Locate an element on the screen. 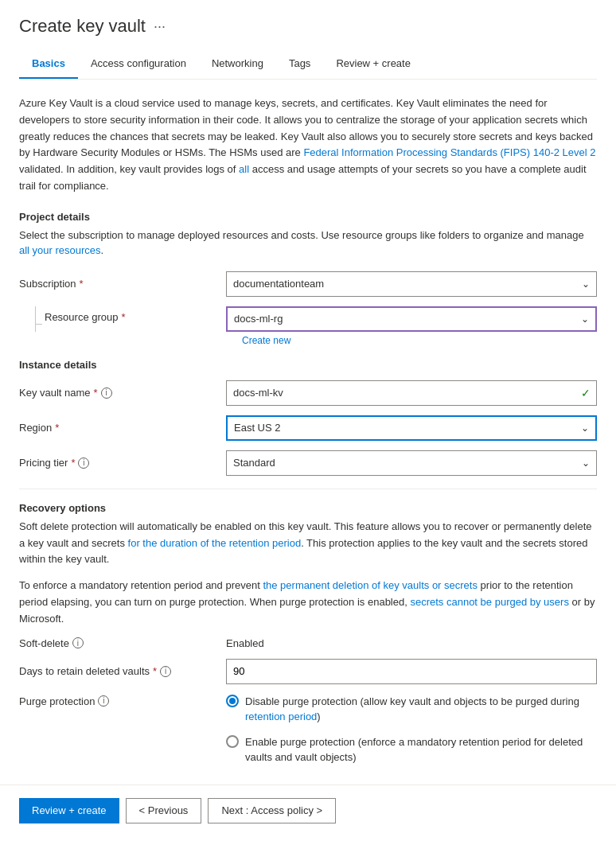 This screenshot has width=616, height=841. resource-group-chevron-icon: ⌄ is located at coordinates (585, 319).